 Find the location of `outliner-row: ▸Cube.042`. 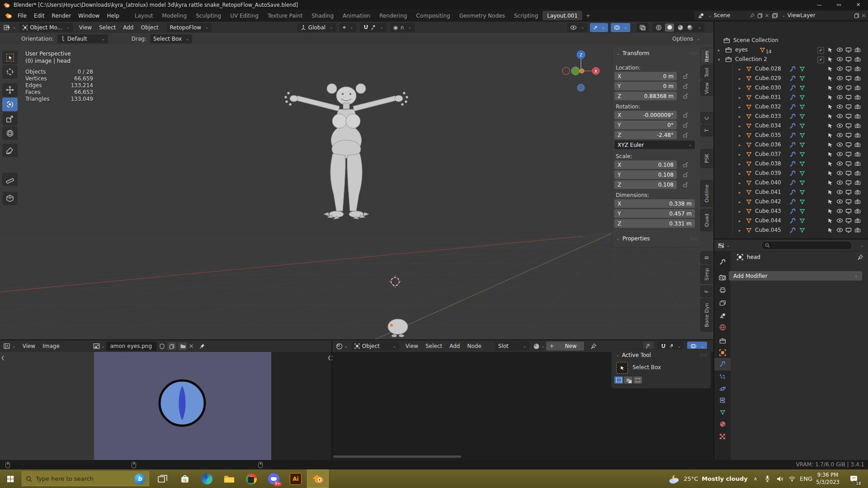

outliner-row: ▸Cube.042 is located at coordinates (791, 202).